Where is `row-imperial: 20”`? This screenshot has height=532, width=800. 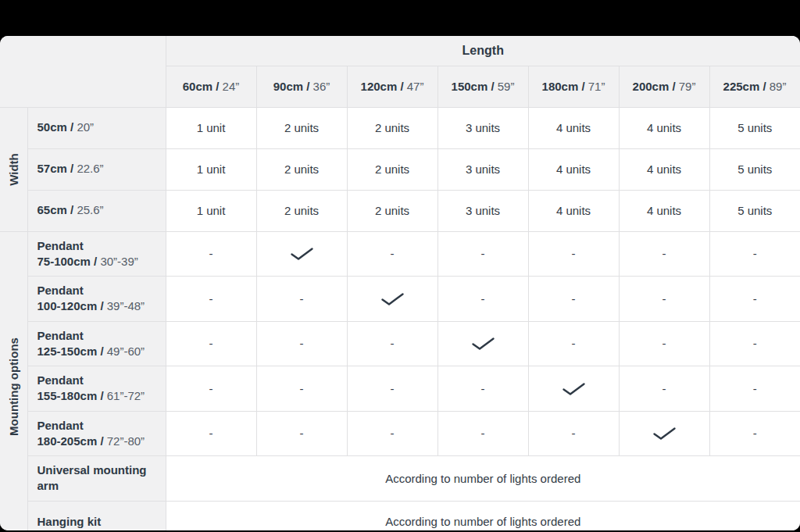 row-imperial: 20” is located at coordinates (85, 127).